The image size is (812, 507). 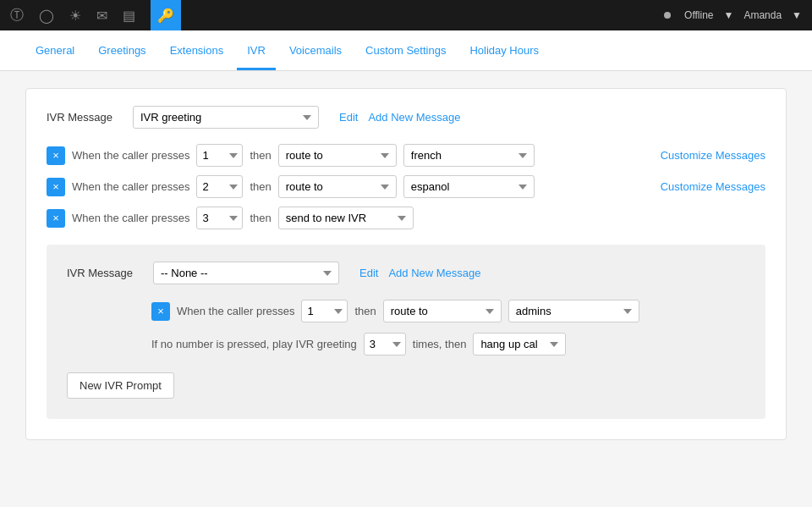 What do you see at coordinates (406, 311) in the screenshot?
I see `nested-rule-row-1: × When the caller presses 123 then route…` at bounding box center [406, 311].